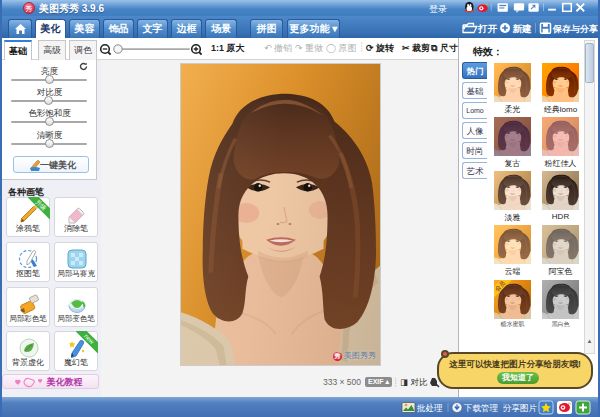  I want to click on svg-text: 新建, so click(523, 28).